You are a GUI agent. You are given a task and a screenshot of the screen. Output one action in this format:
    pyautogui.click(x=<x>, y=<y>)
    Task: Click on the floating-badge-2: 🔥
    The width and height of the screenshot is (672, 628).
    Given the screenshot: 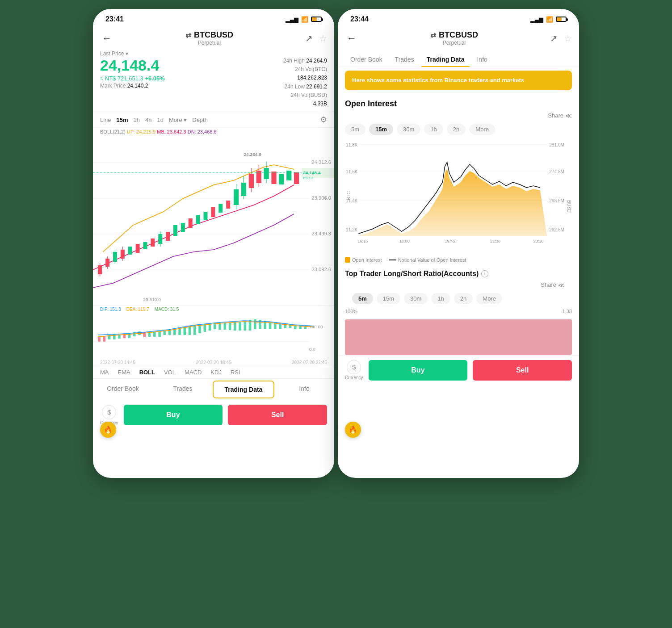 What is the action you would take?
    pyautogui.click(x=353, y=430)
    